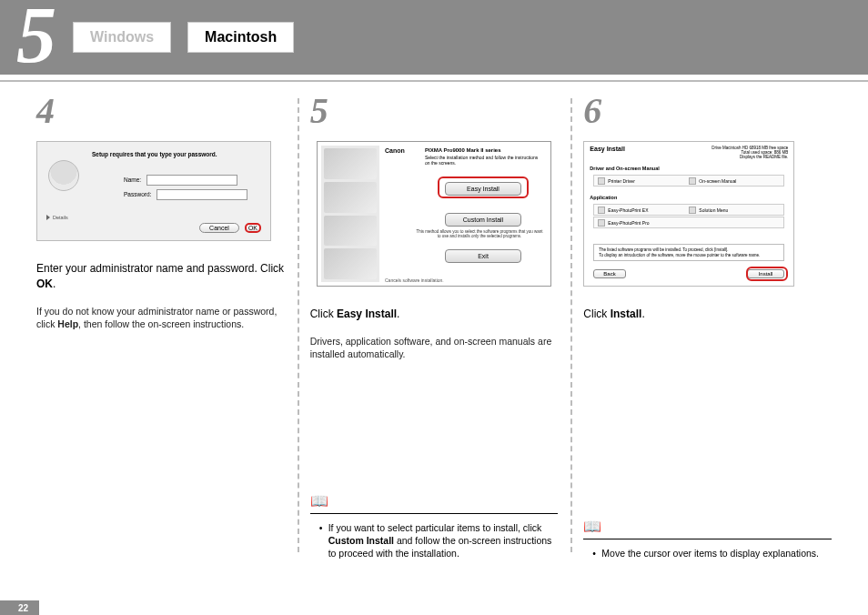  I want to click on text-bold: Help, so click(67, 324).